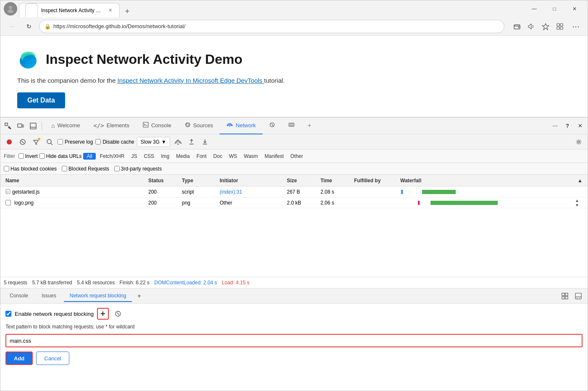  Describe the element at coordinates (218, 156) in the screenshot. I see `filter-doc: Doc` at that location.